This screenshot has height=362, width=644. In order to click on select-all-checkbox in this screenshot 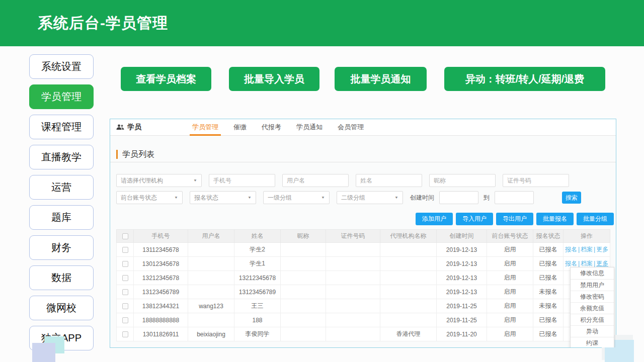, I will do `click(125, 236)`.